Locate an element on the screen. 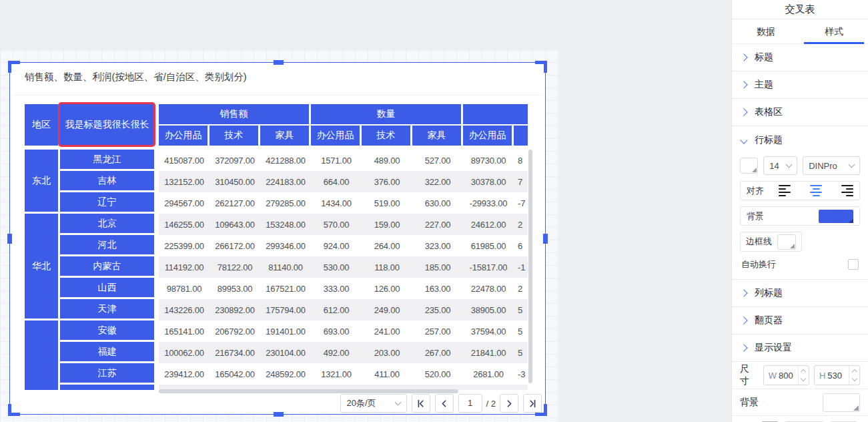 This screenshot has width=868, height=422. font-size-select: 14 is located at coordinates (781, 166).